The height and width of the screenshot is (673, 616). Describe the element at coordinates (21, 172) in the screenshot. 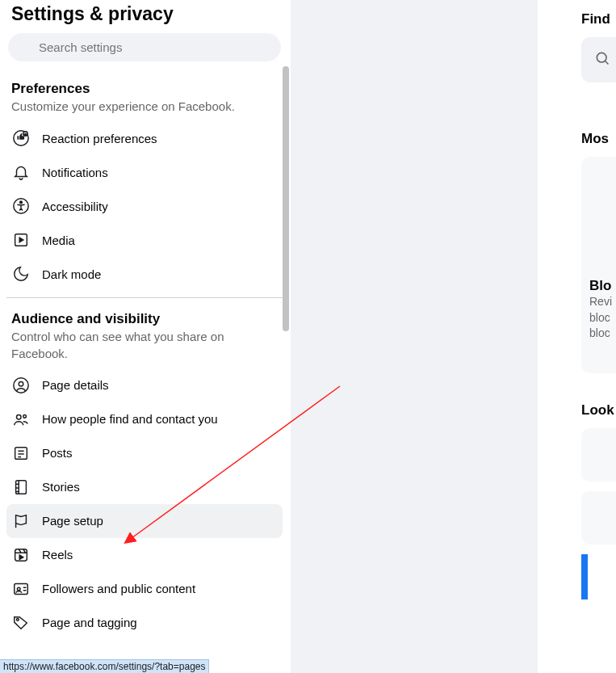

I see `bell-icon` at that location.